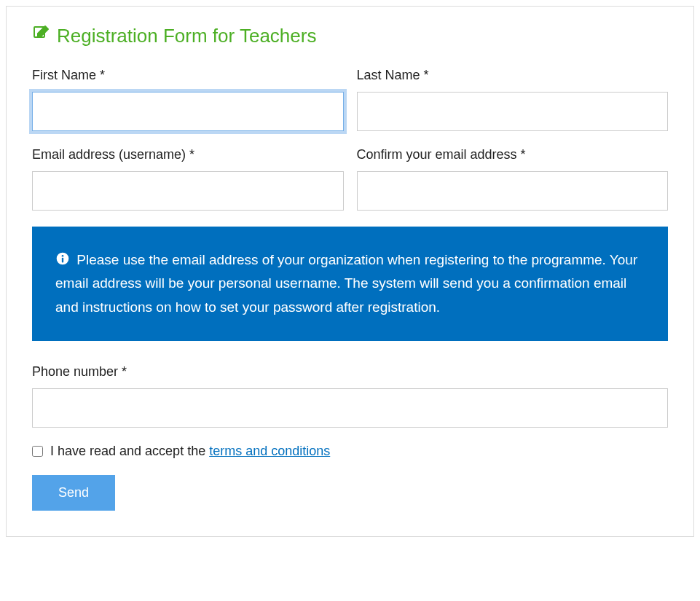 The height and width of the screenshot is (601, 700). I want to click on form-title-text: Registration Form for Teachers, so click(186, 36).